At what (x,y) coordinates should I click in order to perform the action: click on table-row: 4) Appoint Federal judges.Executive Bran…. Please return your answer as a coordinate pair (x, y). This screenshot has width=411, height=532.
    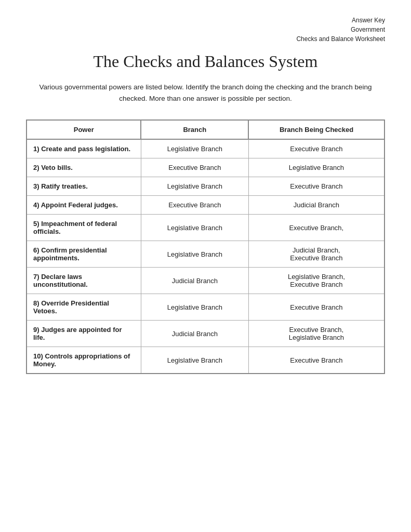
    Looking at the image, I should click on (206, 205).